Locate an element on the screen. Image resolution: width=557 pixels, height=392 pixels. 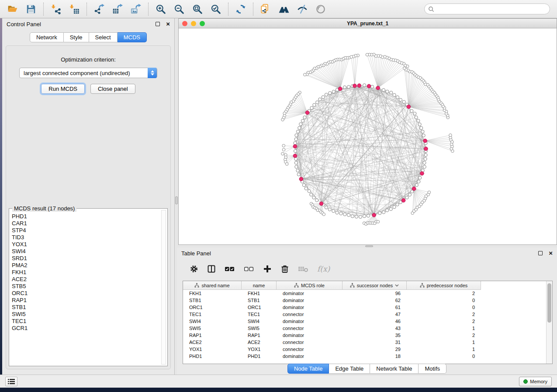
column-header-successor-nodes: successor nodes is located at coordinates (375, 285).